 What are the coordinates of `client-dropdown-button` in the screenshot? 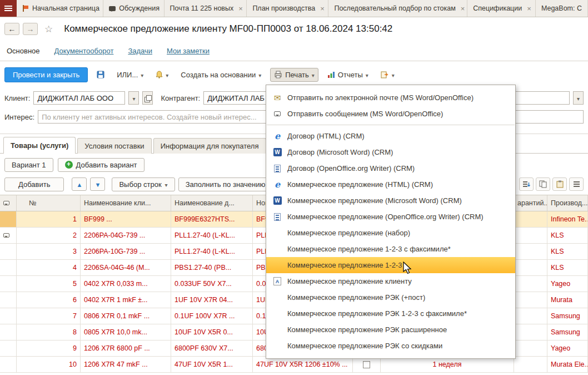 It's located at (133, 98).